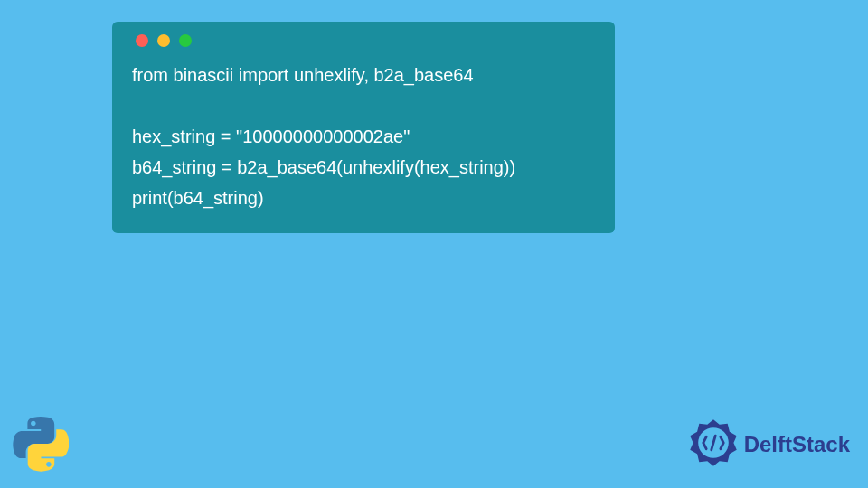 This screenshot has height=488, width=868. I want to click on close-icon, so click(142, 41).